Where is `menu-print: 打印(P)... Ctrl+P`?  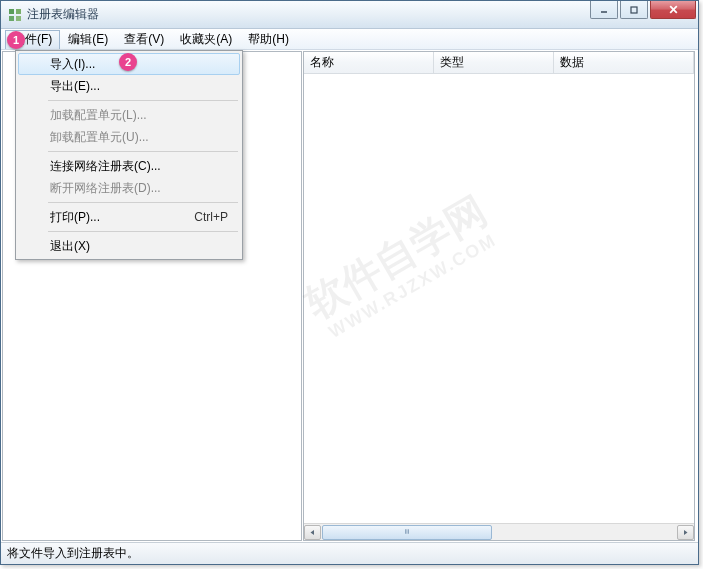
menu-print: 打印(P)... Ctrl+P is located at coordinates (129, 217).